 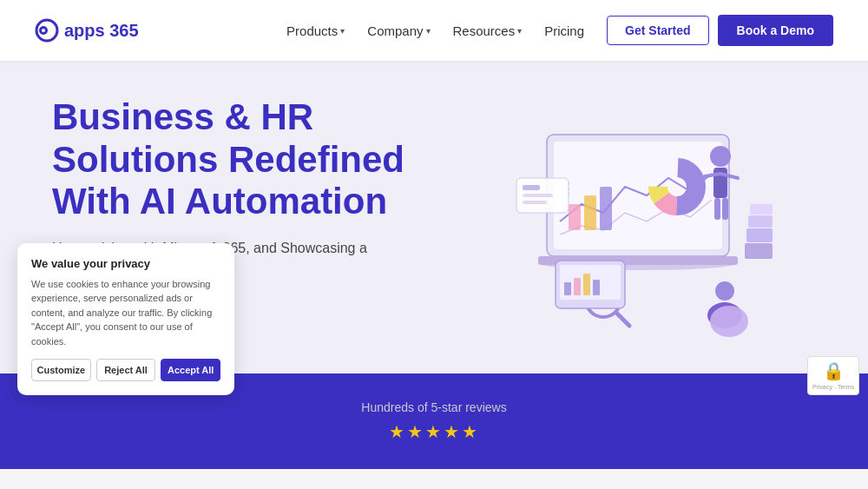 What do you see at coordinates (398, 31) in the screenshot?
I see `nav-link-company: Company ▾` at bounding box center [398, 31].